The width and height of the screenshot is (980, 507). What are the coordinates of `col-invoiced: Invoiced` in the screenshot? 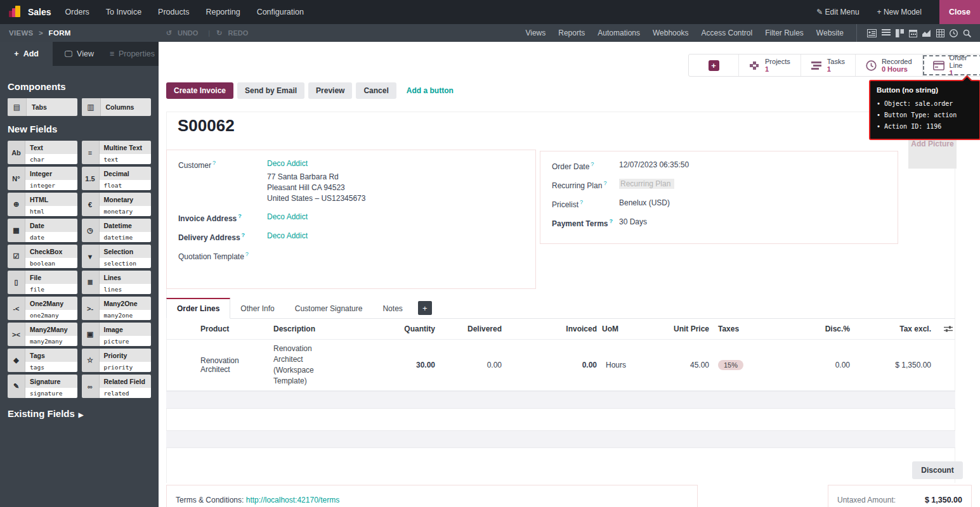 It's located at (552, 330).